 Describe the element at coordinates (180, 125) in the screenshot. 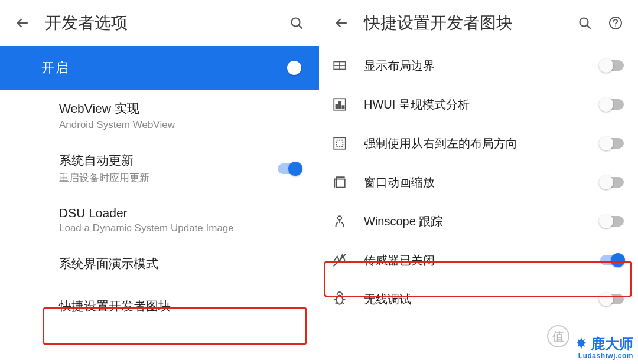

I see `setting-sub: Android System WebView` at that location.